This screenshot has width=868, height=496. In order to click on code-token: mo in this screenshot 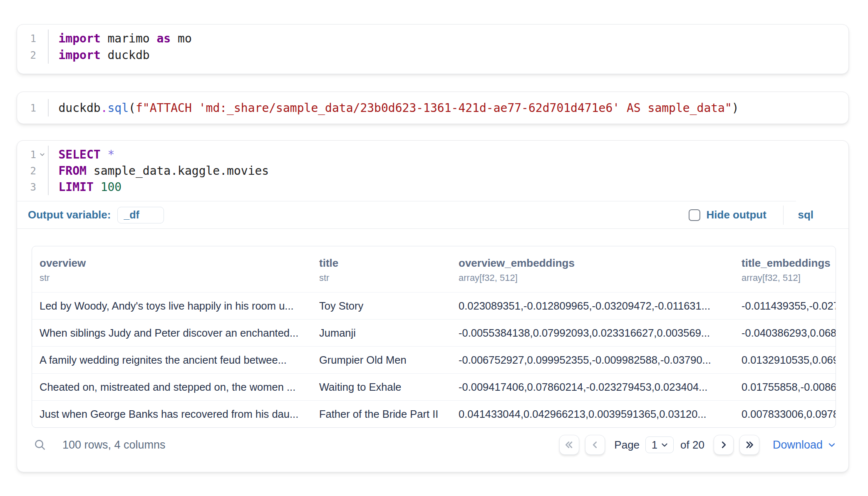, I will do `click(181, 38)`.